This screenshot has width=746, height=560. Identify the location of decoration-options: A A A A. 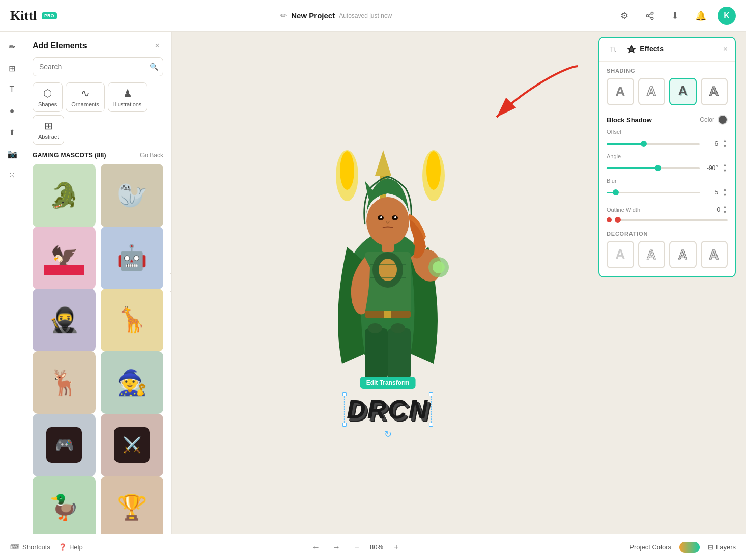
(667, 255).